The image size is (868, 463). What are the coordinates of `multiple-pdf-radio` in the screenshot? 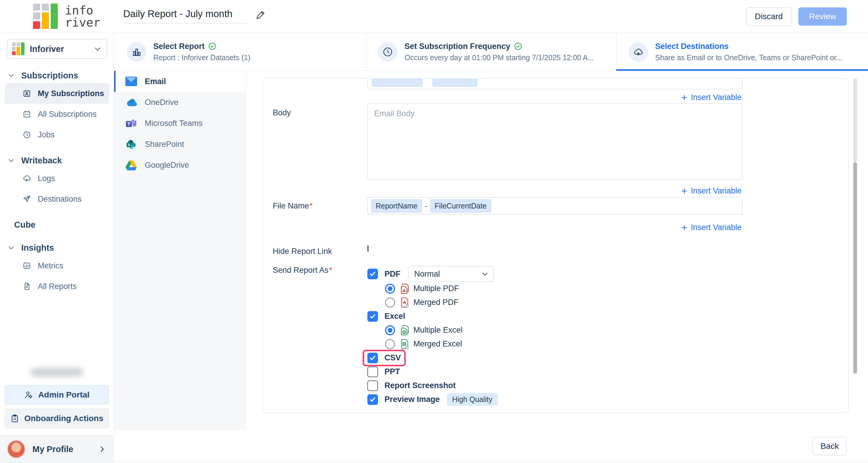 It's located at (390, 289).